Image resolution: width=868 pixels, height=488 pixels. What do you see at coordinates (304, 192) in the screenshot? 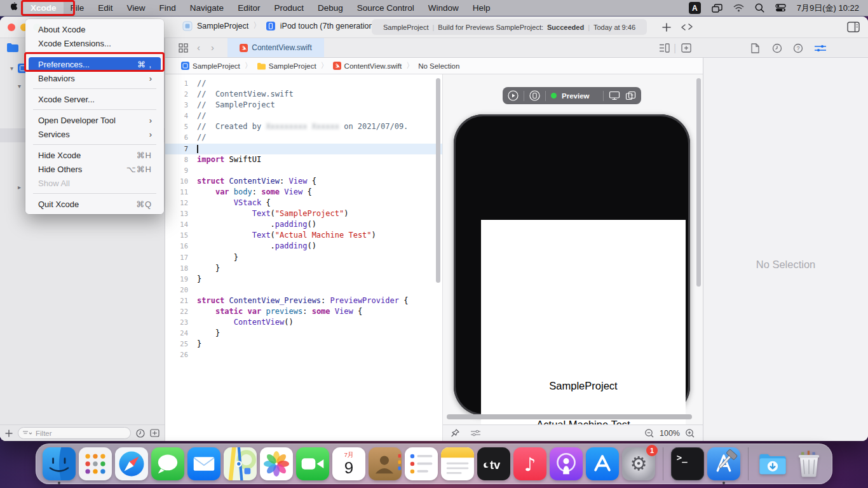
I see `code-line-11: 11 var body: some View {` at bounding box center [304, 192].